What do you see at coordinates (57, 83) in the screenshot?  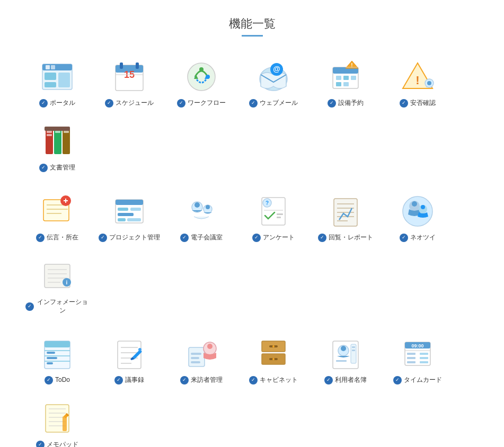 I see `item-portal: ✓ポータル` at bounding box center [57, 83].